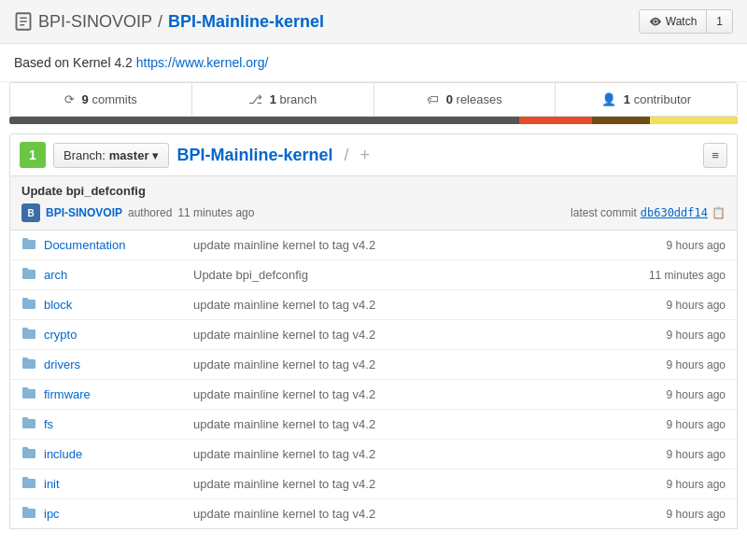 The height and width of the screenshot is (560, 747). I want to click on commit-message: Update bpi_defconfig, so click(374, 190).